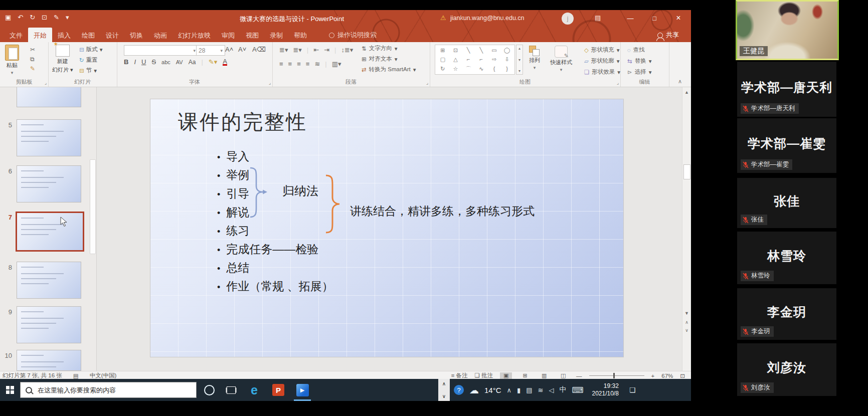 The width and height of the screenshot is (868, 416). What do you see at coordinates (614, 376) in the screenshot?
I see `zoom-slider-thumb` at bounding box center [614, 376].